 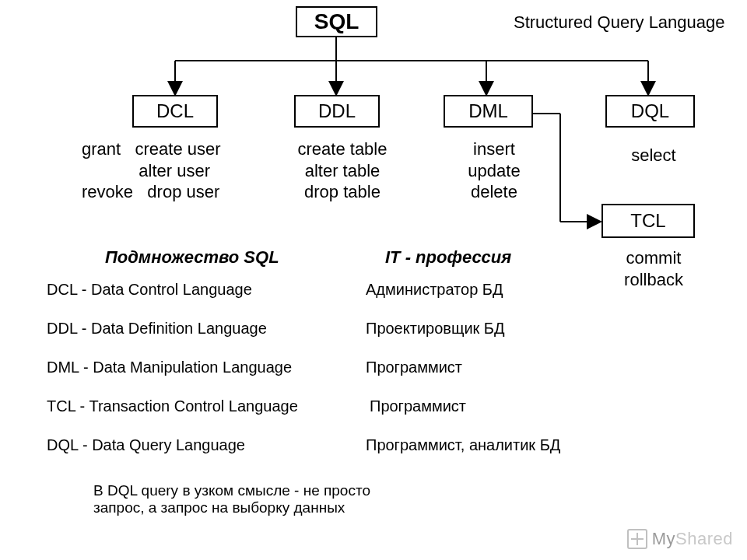 What do you see at coordinates (463, 445) in the screenshot?
I see `prof-4: Программист, аналитик БД` at bounding box center [463, 445].